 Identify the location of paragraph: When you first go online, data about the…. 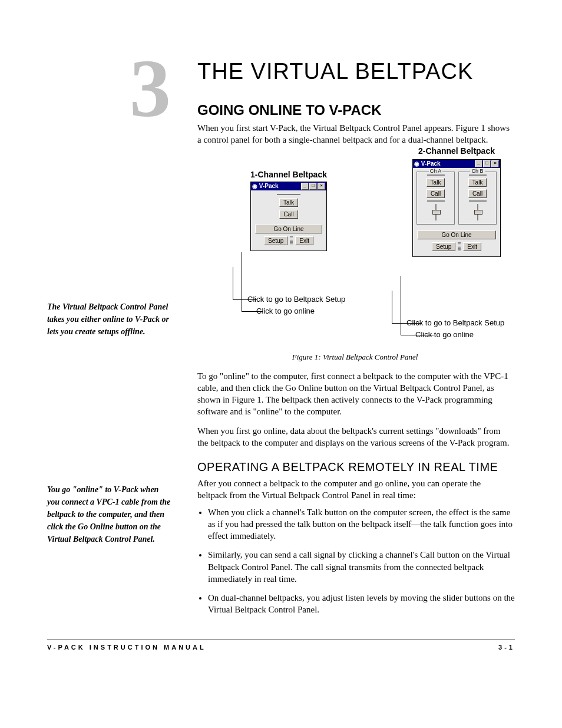
(355, 437).